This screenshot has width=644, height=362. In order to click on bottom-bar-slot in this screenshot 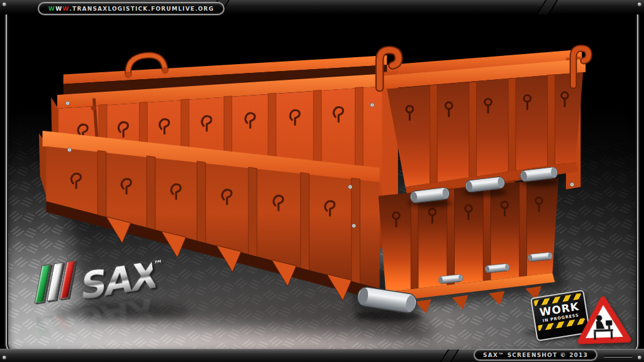, I will do `click(618, 356)`.